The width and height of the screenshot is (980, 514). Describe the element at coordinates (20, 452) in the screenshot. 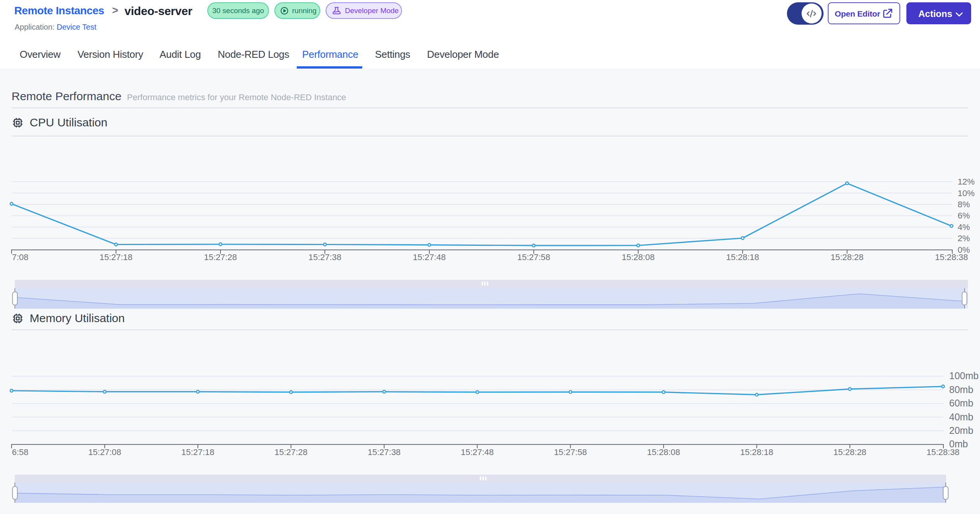

I see `svg-text: 6:58` at that location.